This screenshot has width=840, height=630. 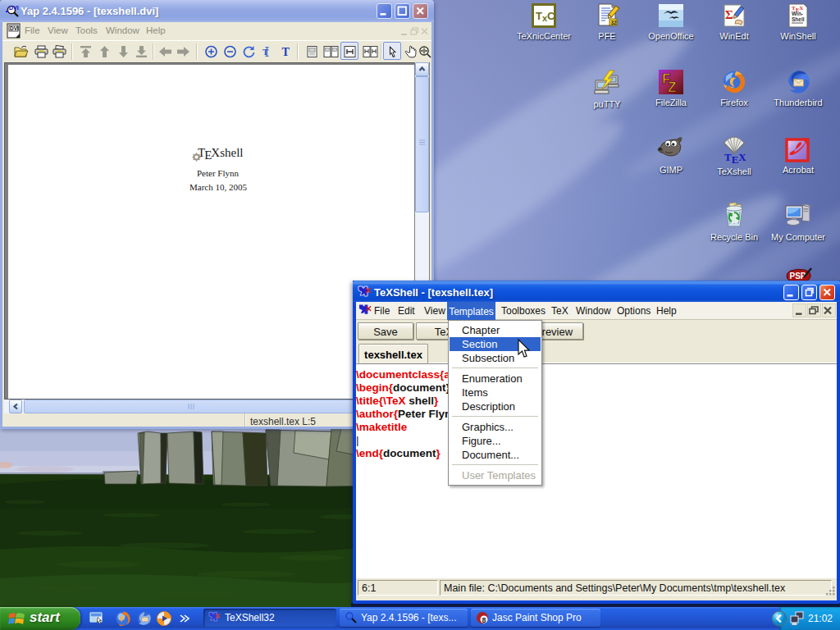 I want to click on svg-text: Z, so click(x=672, y=87).